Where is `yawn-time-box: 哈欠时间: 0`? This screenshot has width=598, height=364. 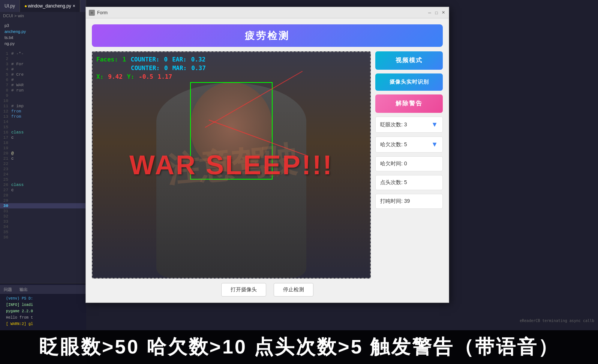
yawn-time-box: 哈欠时间: 0 is located at coordinates (409, 164).